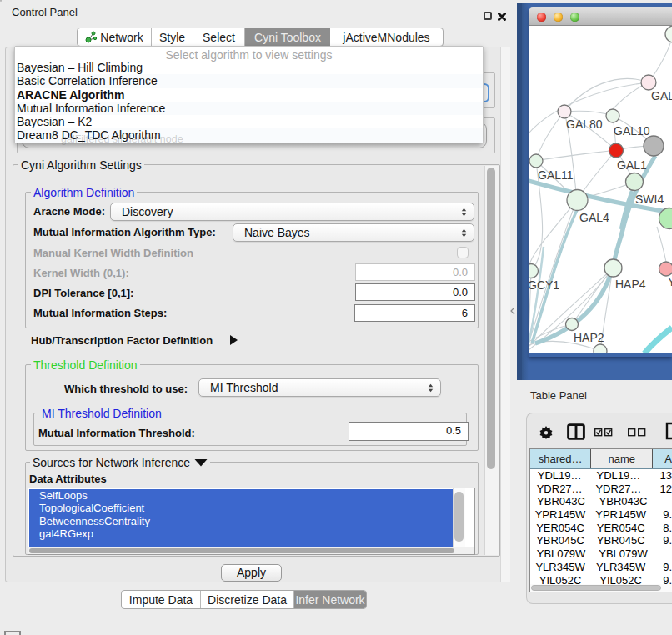 The image size is (672, 635). I want to click on svg-text: HAP4, so click(630, 284).